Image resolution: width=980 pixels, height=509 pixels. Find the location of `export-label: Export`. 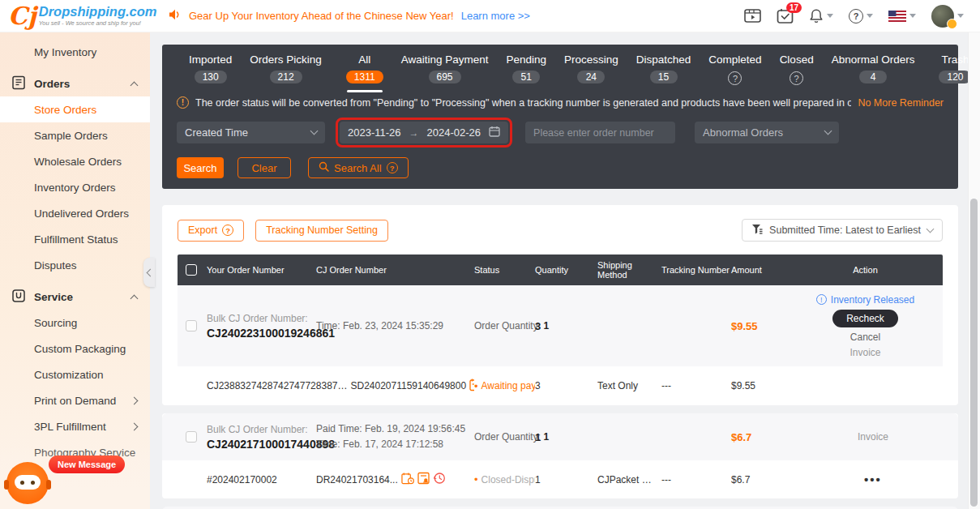

export-label: Export is located at coordinates (203, 230).